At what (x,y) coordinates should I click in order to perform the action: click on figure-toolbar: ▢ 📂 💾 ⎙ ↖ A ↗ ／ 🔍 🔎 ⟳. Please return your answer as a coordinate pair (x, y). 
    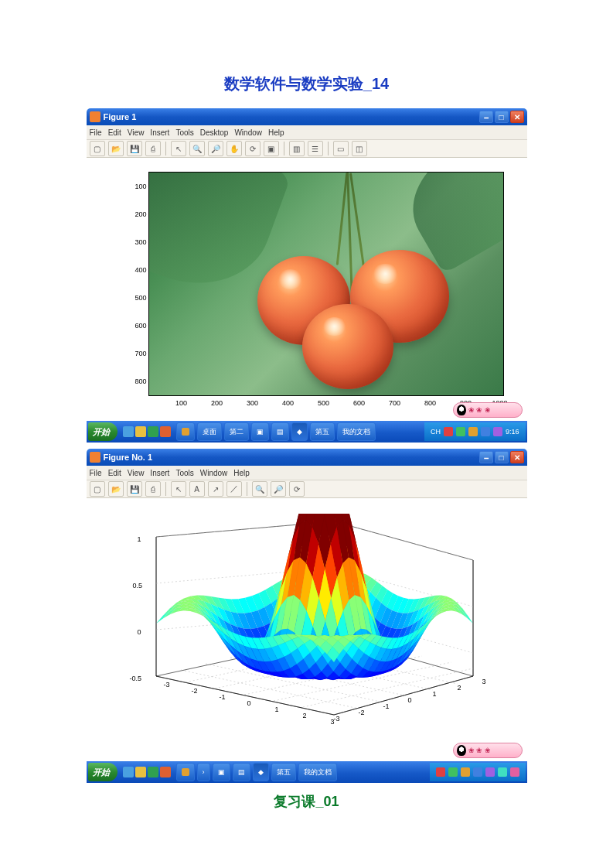
    Looking at the image, I should click on (307, 489).